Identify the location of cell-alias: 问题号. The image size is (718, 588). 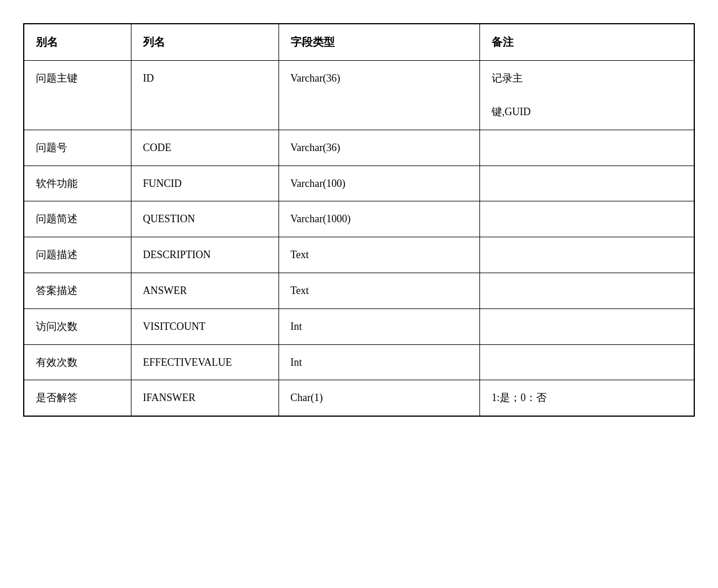
(78, 148).